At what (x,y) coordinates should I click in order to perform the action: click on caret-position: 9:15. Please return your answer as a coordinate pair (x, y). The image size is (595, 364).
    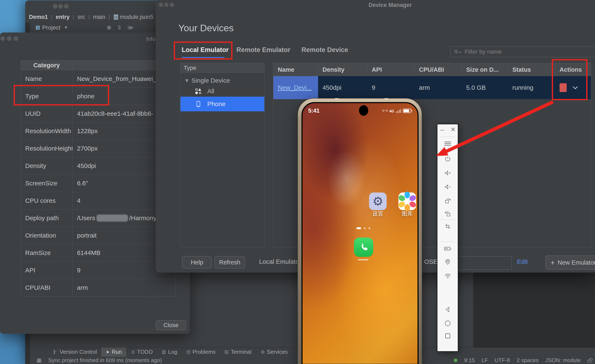
    Looking at the image, I should click on (469, 360).